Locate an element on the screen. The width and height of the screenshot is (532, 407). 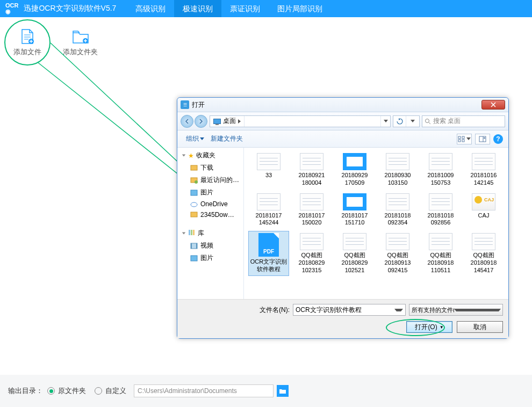
sidebar-recent: 最近访问的… is located at coordinates (211, 180).